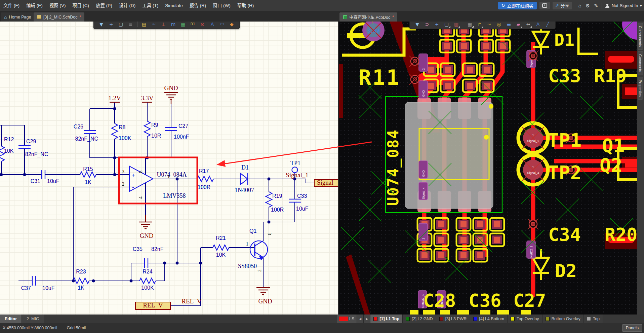 This screenshot has height=333, width=644. Describe the element at coordinates (59, 17) in the screenshot. I see `tab-schematic-doc: [3] 2_MIC.SchDoc *` at that location.